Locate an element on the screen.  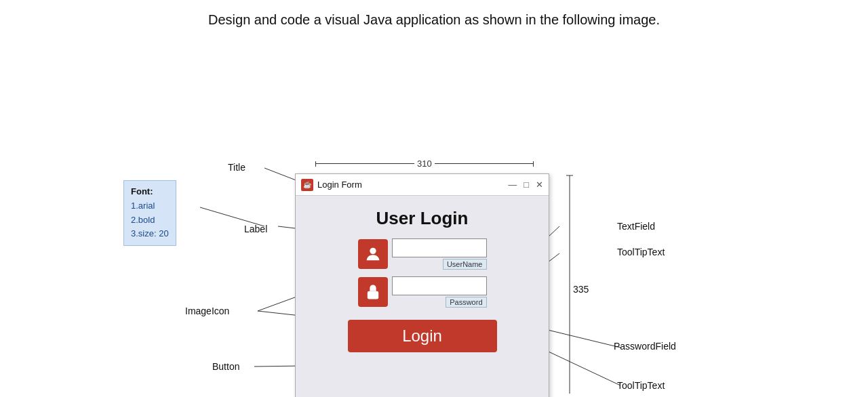
password-row: Password is located at coordinates (422, 292).